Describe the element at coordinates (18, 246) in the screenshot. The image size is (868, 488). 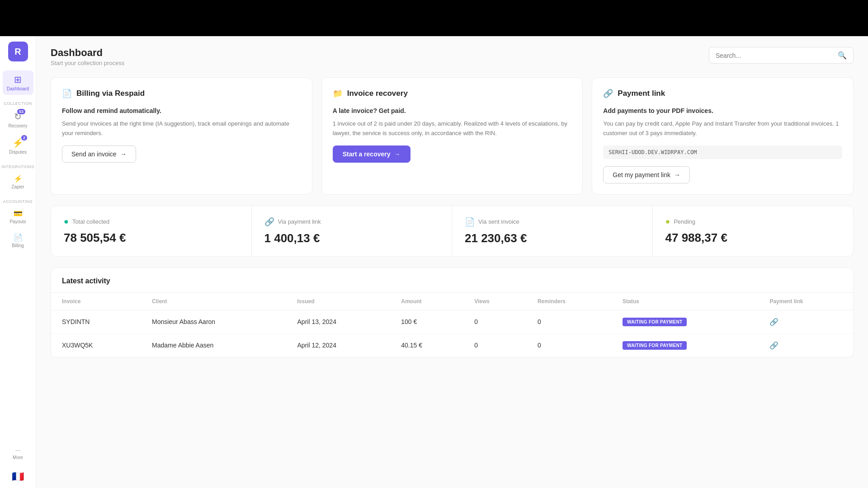
I see `sidebar-label-billing: Billing` at that location.